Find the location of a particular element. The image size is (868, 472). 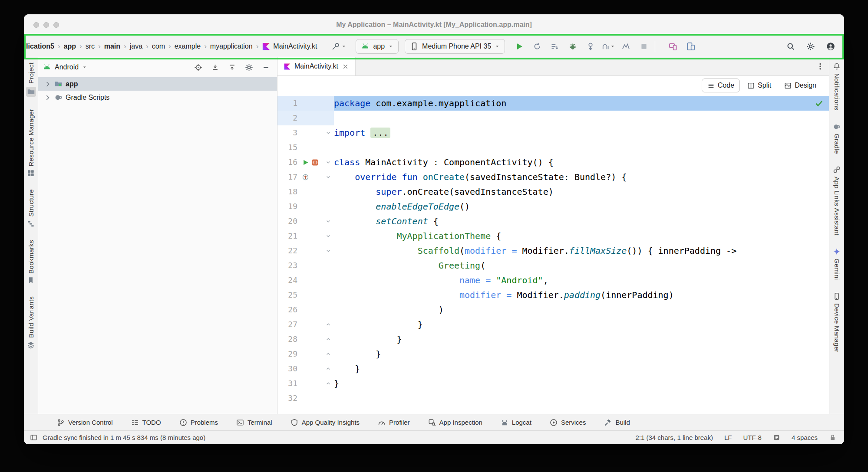

apply-code-changes-button is located at coordinates (555, 46).